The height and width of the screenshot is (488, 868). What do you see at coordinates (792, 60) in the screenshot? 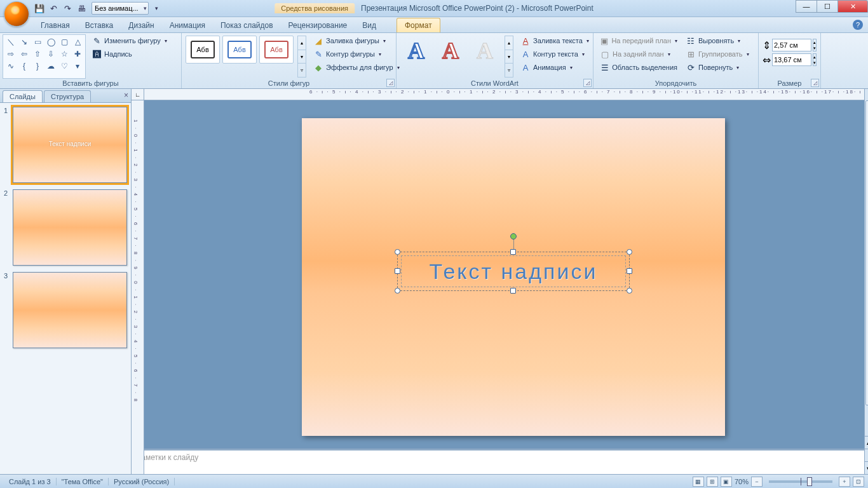
I see `width-input` at bounding box center [792, 60].